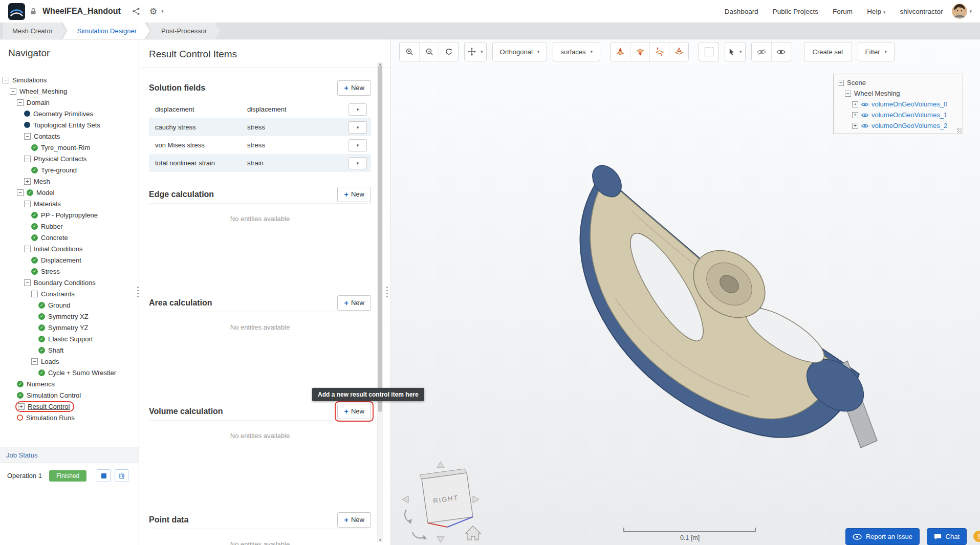 The image size is (980, 545). Describe the element at coordinates (876, 52) in the screenshot. I see `filter-select: Filter ▾` at that location.